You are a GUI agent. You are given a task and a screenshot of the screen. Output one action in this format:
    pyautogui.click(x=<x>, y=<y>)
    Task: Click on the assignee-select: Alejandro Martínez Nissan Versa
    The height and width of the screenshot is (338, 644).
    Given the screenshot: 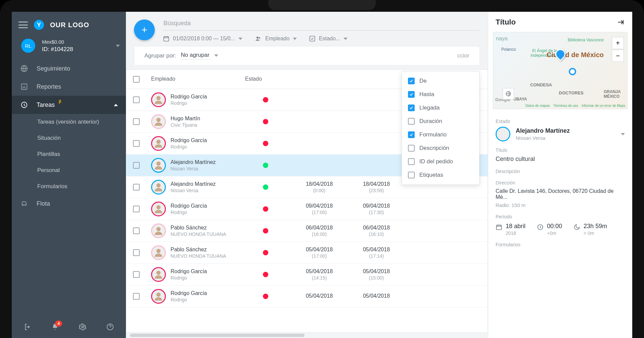 What is the action you would take?
    pyautogui.click(x=560, y=134)
    